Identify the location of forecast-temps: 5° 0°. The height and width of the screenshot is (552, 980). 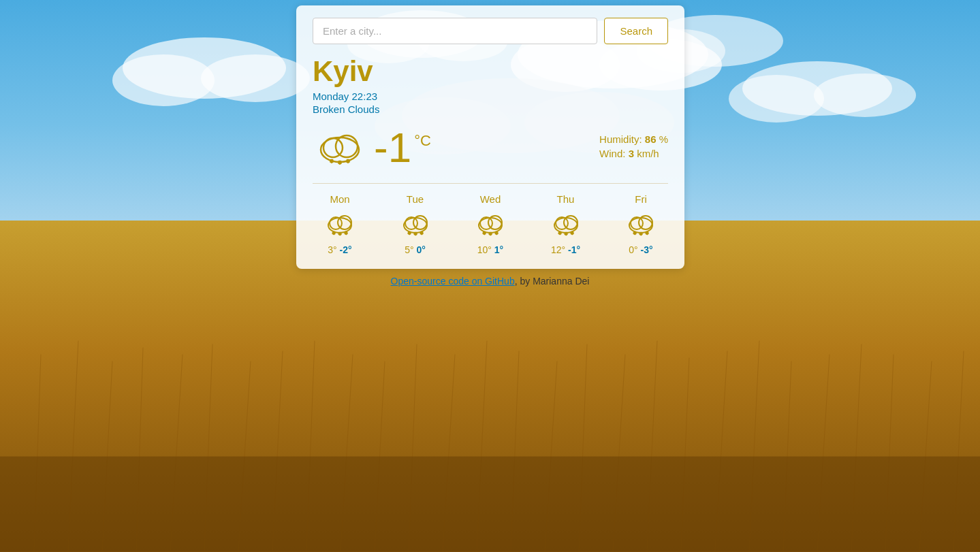
(415, 250).